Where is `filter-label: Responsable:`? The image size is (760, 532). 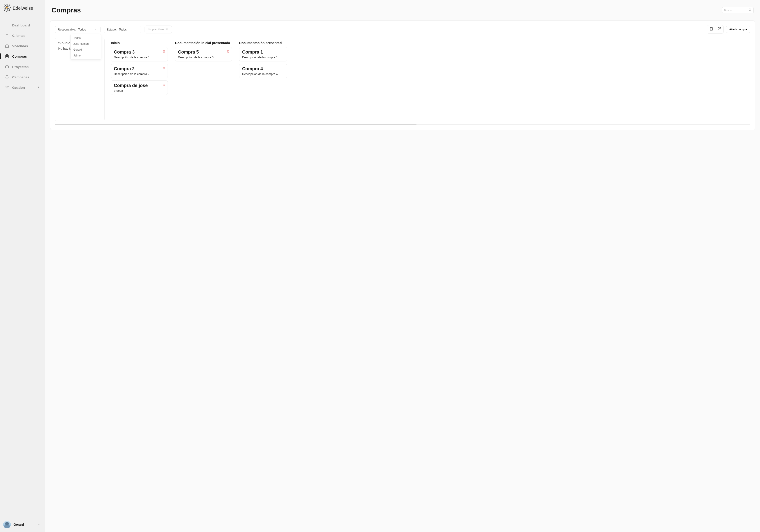
filter-label: Responsable: is located at coordinates (67, 29).